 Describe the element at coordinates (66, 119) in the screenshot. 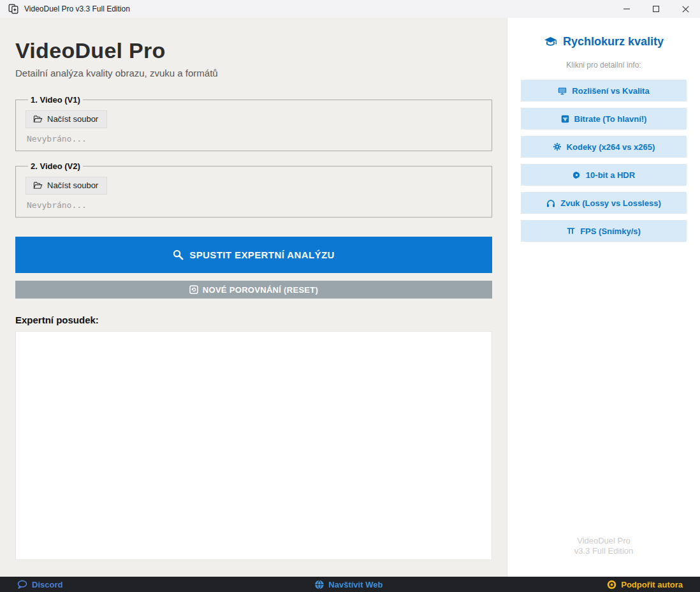

I see `video1-load-button: Načíst soubor` at that location.